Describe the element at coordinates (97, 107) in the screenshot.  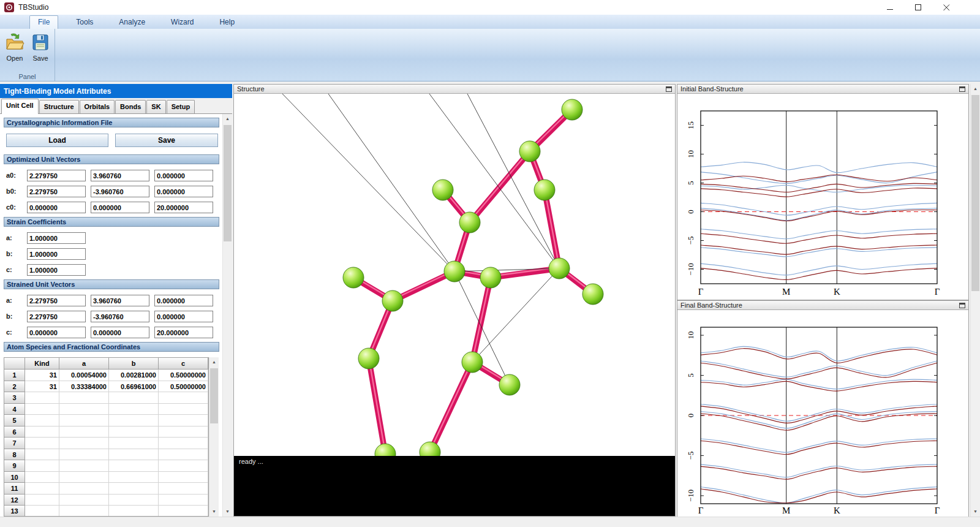
I see `tab-orbitals: Orbitals` at that location.